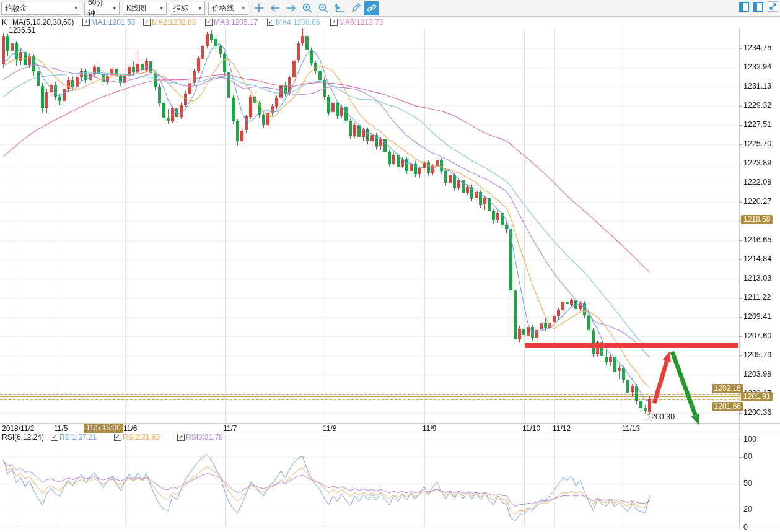 The width and height of the screenshot is (780, 532). I want to click on time-axis-label: 11/12, so click(561, 429).